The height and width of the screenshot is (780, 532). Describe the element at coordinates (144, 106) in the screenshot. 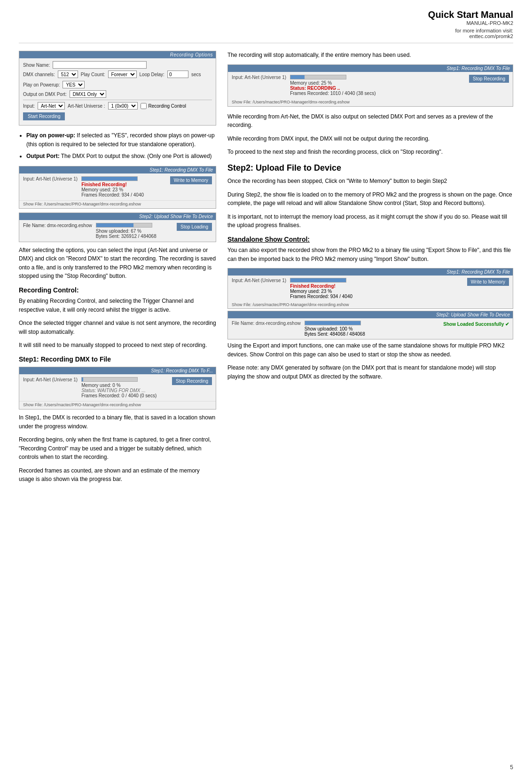

I see `recording-control-checkbox` at that location.